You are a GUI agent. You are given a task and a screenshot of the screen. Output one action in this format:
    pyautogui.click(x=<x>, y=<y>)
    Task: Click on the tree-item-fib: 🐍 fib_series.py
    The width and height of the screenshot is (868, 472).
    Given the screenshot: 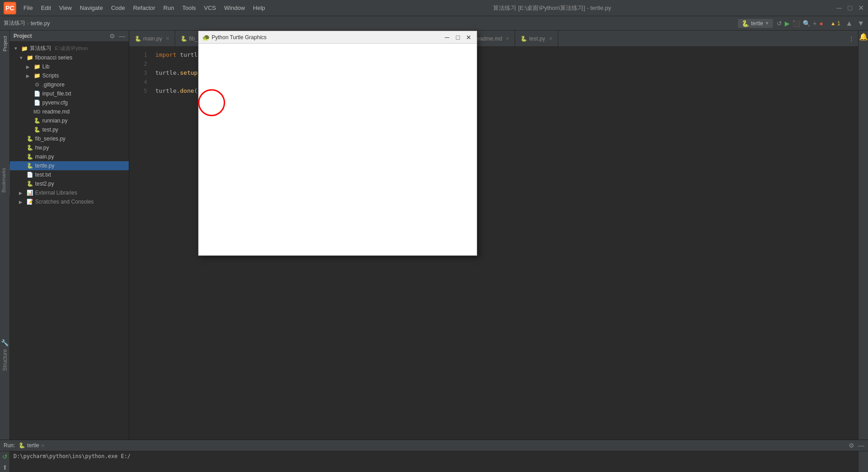 What is the action you would take?
    pyautogui.click(x=69, y=139)
    